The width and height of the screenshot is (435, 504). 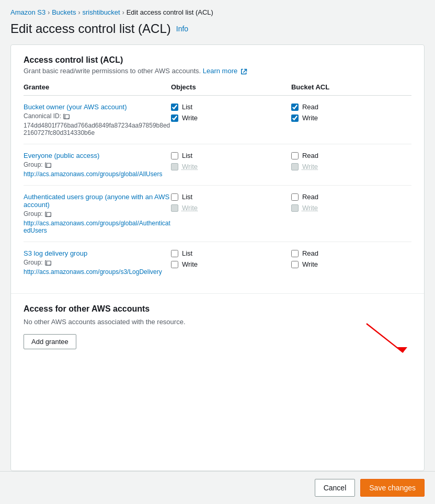 I want to click on other-accounts-section: Access for other AWS accounts No other A…, so click(x=218, y=327).